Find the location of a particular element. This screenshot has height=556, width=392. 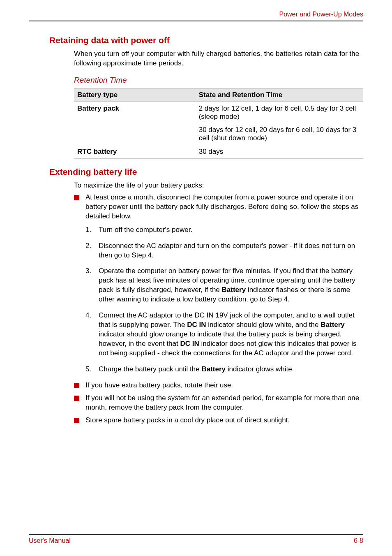

header-section-title: Power and Power-Up Modes is located at coordinates (321, 14).